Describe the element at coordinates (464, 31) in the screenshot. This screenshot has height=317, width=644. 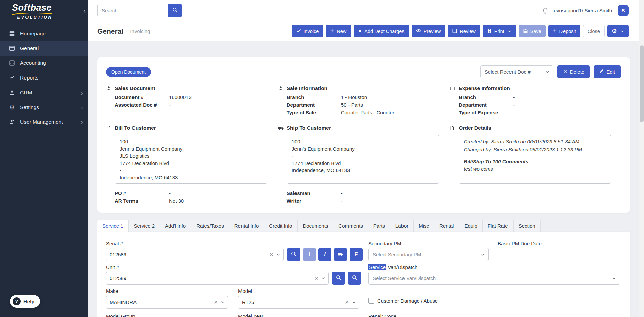
I see `review-button: Review` at that location.